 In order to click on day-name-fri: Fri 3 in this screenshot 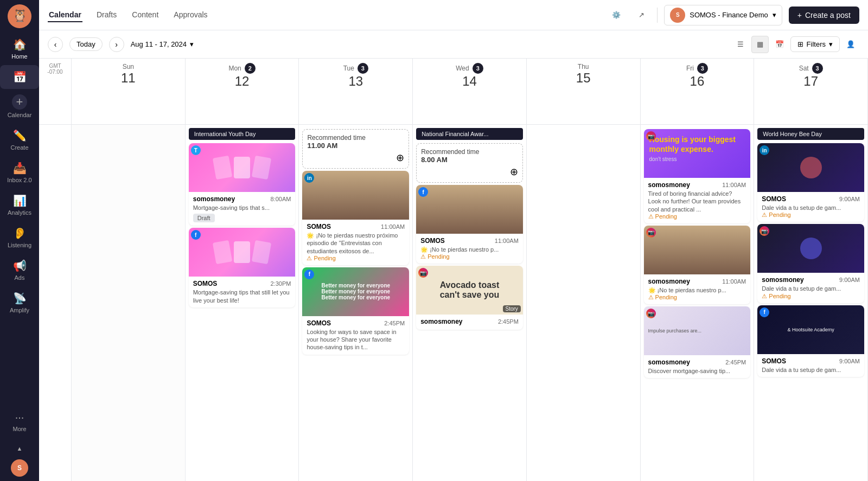, I will do `click(698, 68)`.